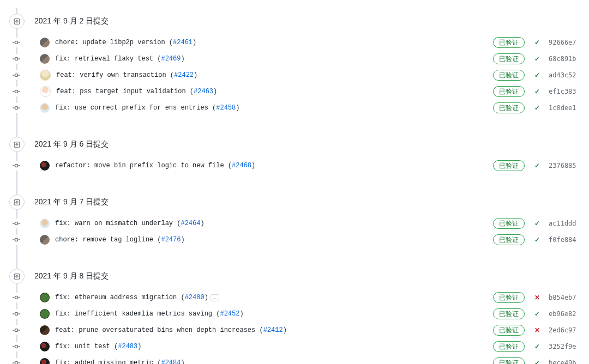 This screenshot has width=589, height=364. What do you see at coordinates (564, 75) in the screenshot?
I see `commit-sha: ad43c52` at bounding box center [564, 75].